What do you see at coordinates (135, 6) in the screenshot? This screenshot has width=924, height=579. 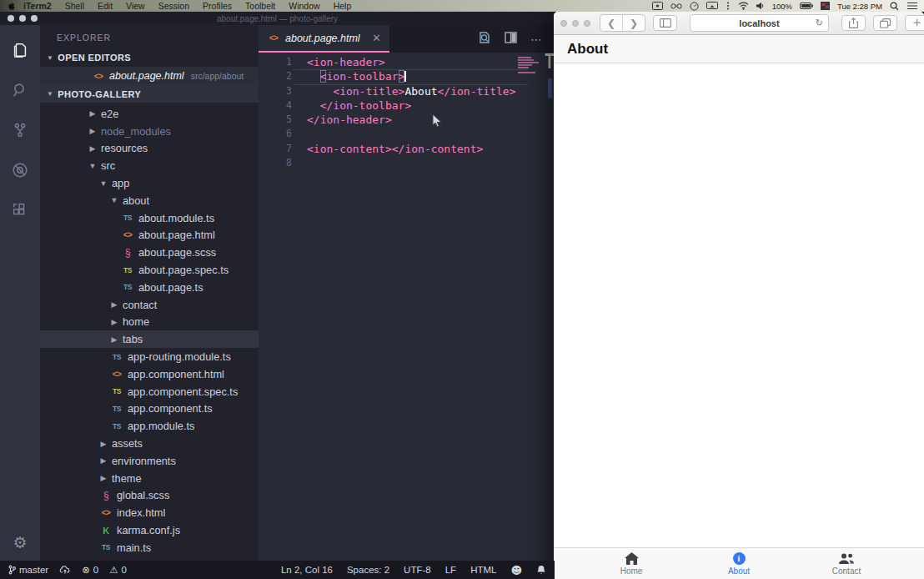 I see `menu-item-view: View` at bounding box center [135, 6].